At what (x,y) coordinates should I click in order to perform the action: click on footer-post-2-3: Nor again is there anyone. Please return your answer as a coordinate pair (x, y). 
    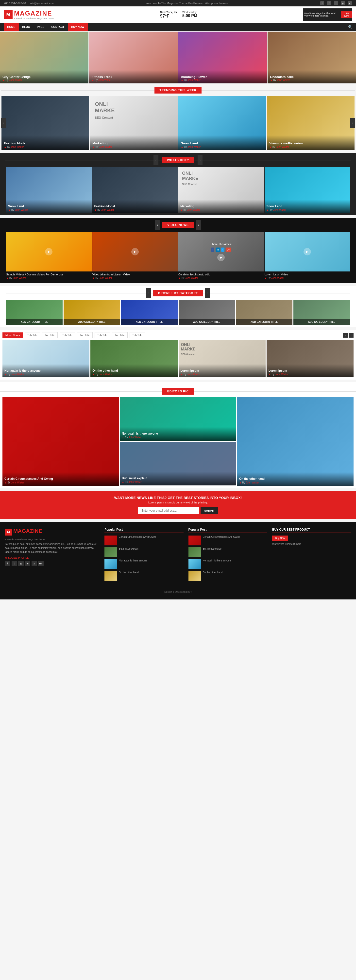
    Looking at the image, I should click on (228, 564).